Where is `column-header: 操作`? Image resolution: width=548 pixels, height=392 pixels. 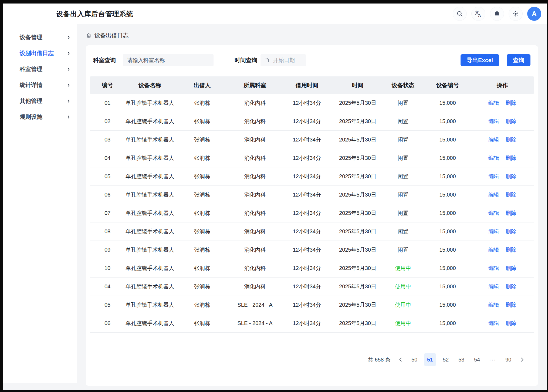
column-header: 操作 is located at coordinates (502, 85).